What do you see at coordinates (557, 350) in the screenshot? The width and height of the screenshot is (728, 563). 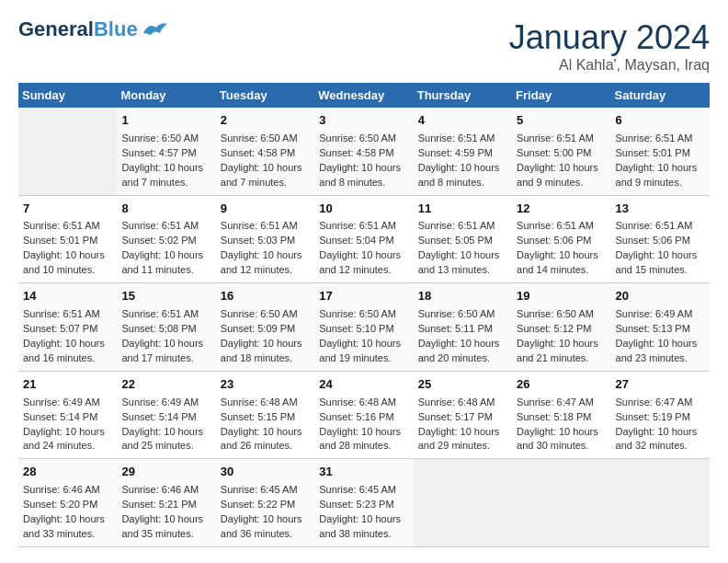 I see `daylight-text: Daylight: 10 hours and 21 minutes.` at bounding box center [557, 350].